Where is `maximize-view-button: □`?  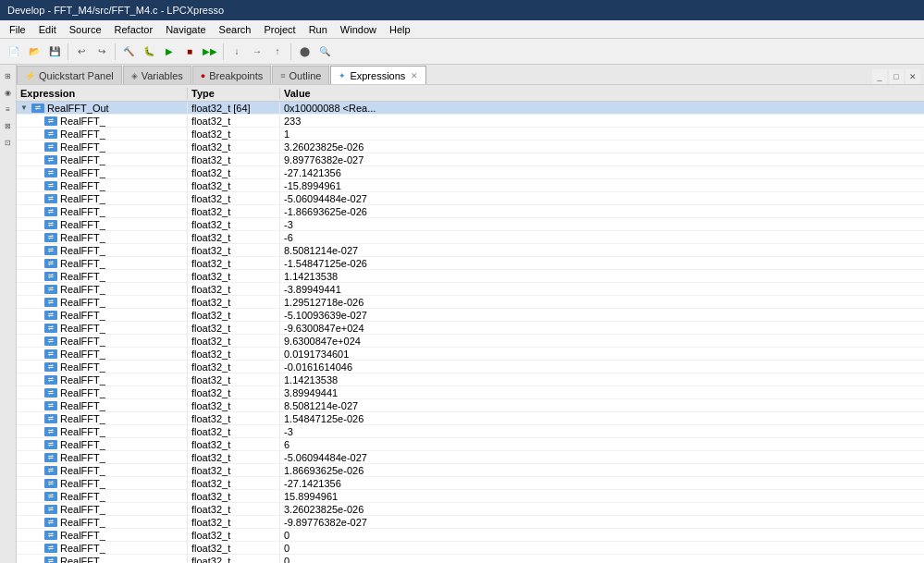
maximize-view-button: □ is located at coordinates (896, 77).